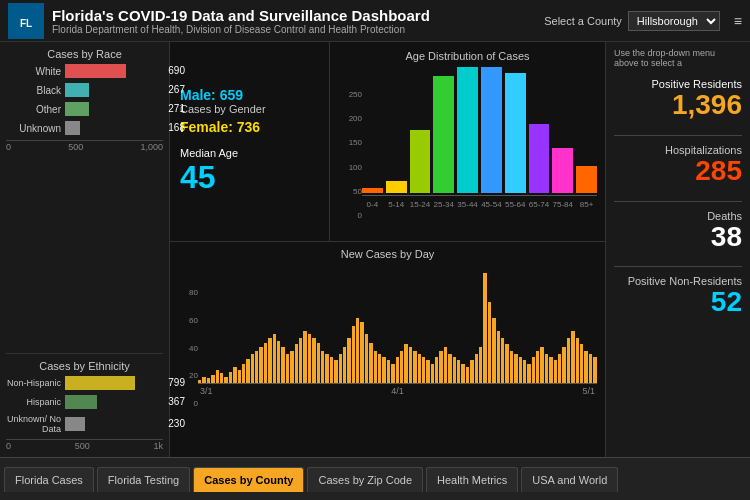 The image size is (750, 500). I want to click on cases-by-gender-label: Cases by Gender, so click(250, 109).